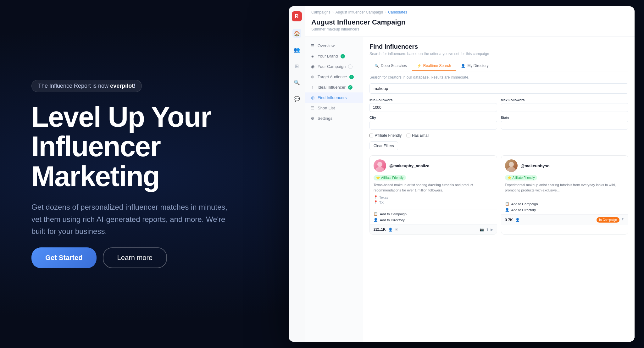  What do you see at coordinates (334, 108) in the screenshot?
I see `nav-short-list: ☰ Short List` at bounding box center [334, 108].